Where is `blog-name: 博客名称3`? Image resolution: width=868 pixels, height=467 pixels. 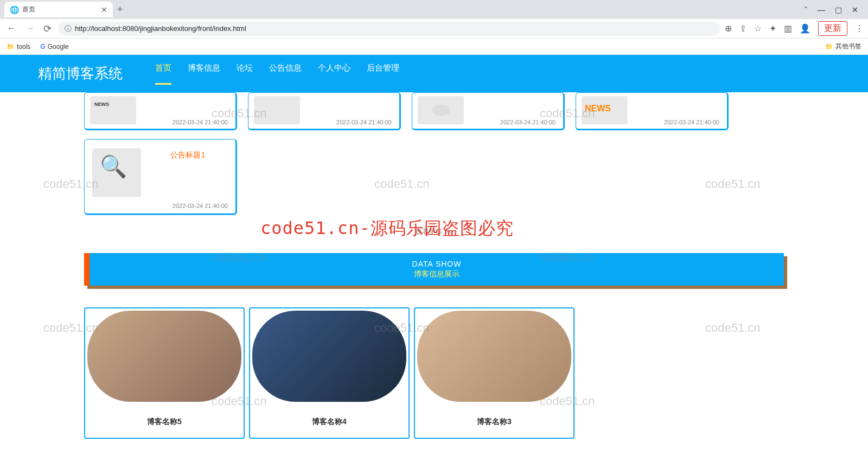 blog-name: 博客名称3 is located at coordinates (494, 422).